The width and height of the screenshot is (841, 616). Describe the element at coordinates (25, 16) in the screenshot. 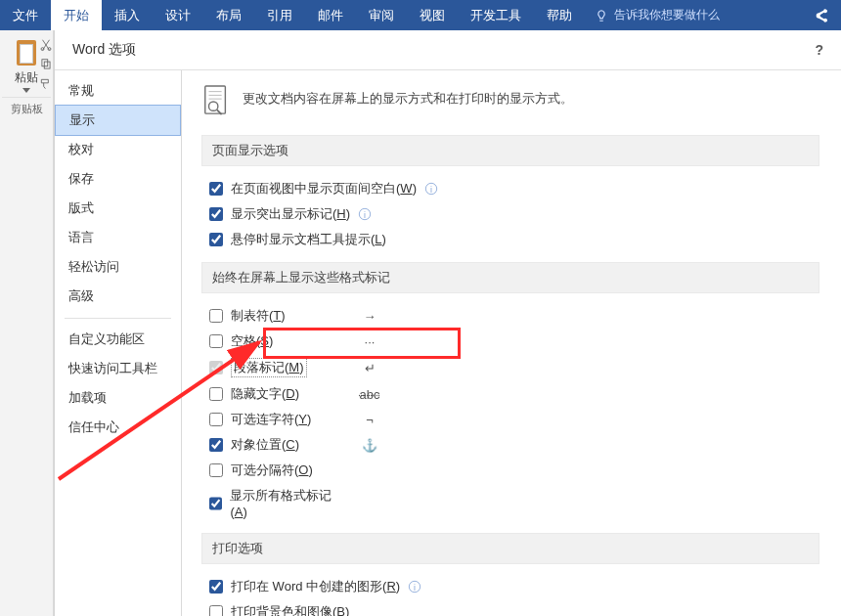

I see `ribbon-tab-0: 文件` at that location.